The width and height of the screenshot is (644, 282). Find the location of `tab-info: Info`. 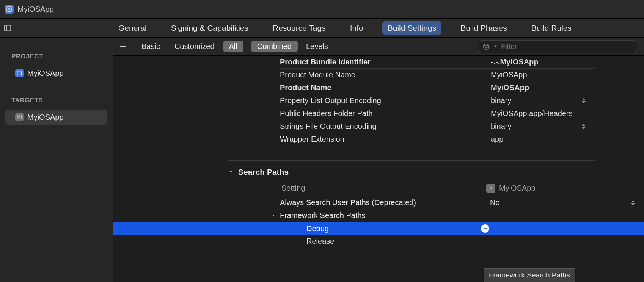

tab-info: Info is located at coordinates (357, 28).